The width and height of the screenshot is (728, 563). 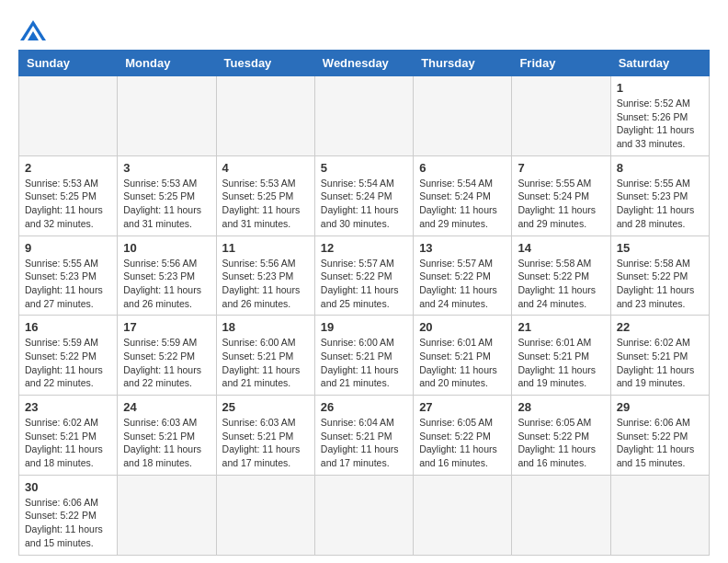 I want to click on day-number: 13, so click(x=462, y=248).